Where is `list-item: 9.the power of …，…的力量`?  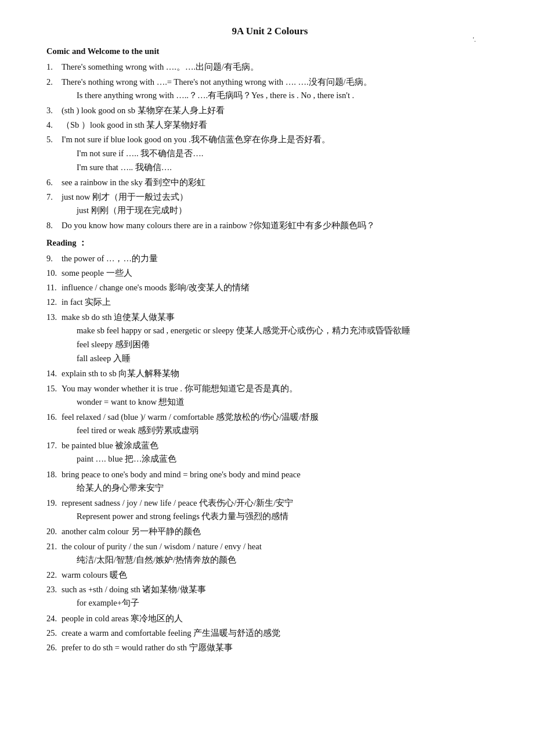 list-item: 9.the power of …，…的力量 is located at coordinates (270, 259).